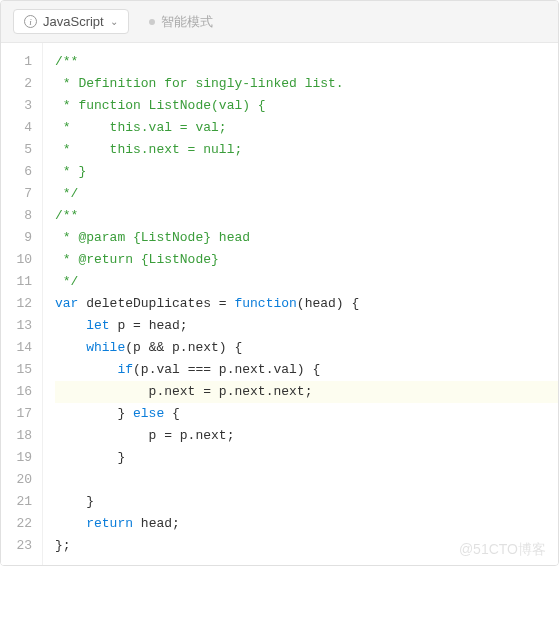  Describe the element at coordinates (71, 22) in the screenshot. I see `language-select: i JavaScript ⌄` at that location.